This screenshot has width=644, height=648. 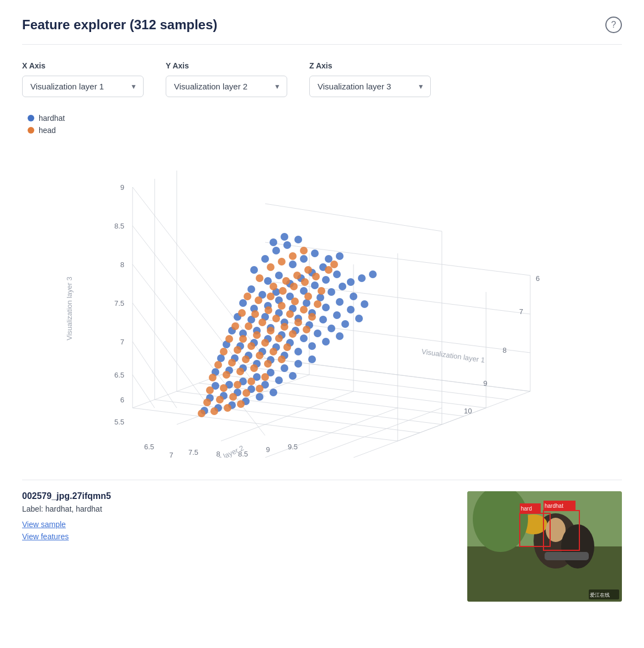 What do you see at coordinates (293, 447) in the screenshot?
I see `x-tick-95: 9.5` at bounding box center [293, 447].